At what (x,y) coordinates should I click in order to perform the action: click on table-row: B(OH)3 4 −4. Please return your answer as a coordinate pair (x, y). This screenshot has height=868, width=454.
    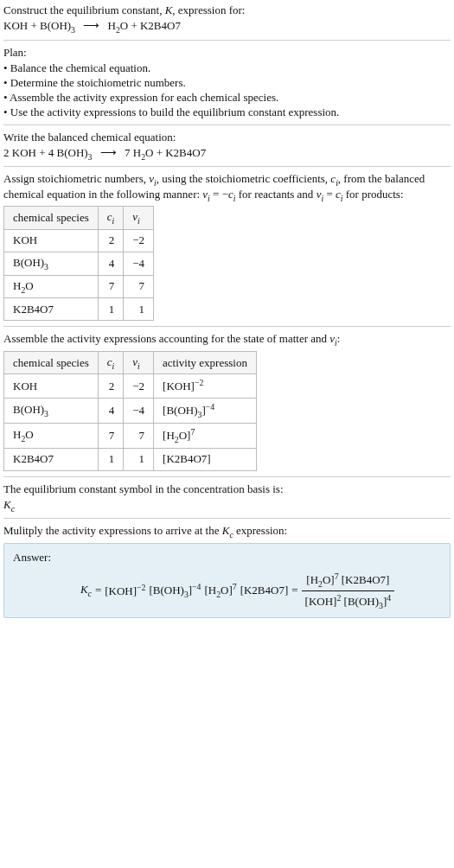
    Looking at the image, I should click on (80, 263).